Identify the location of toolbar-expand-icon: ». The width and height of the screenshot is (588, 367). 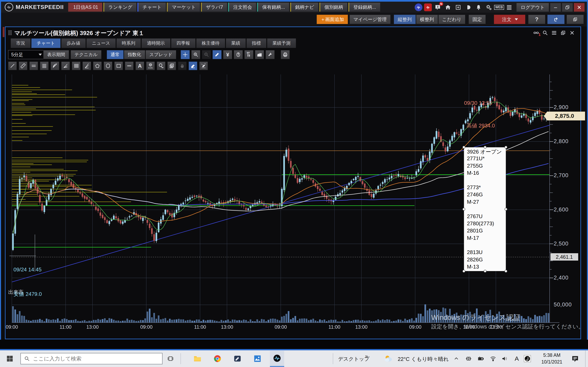
(366, 356).